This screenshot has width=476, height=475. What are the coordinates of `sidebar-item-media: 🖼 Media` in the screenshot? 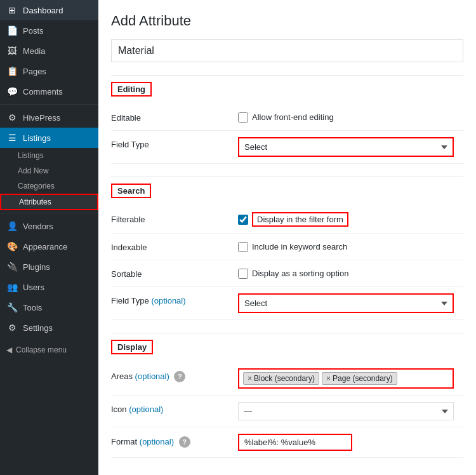 It's located at (50, 51).